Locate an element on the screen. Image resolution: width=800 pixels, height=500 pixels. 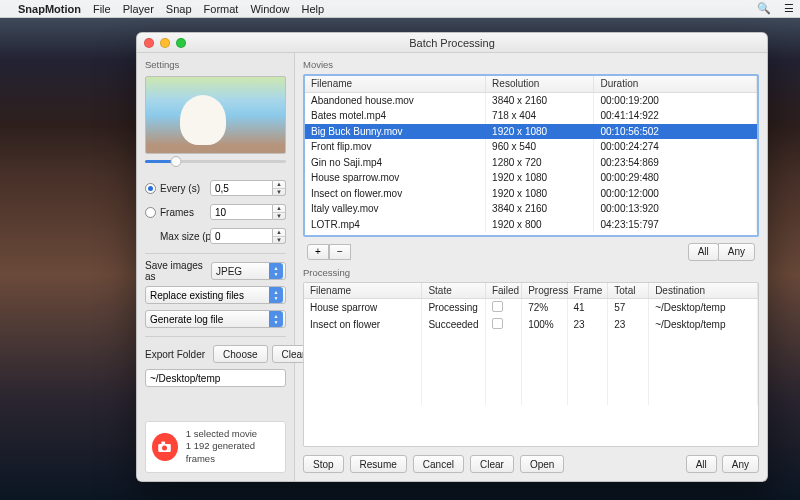
maxsize-stepper: ▲▼ is located at coordinates (248, 236).